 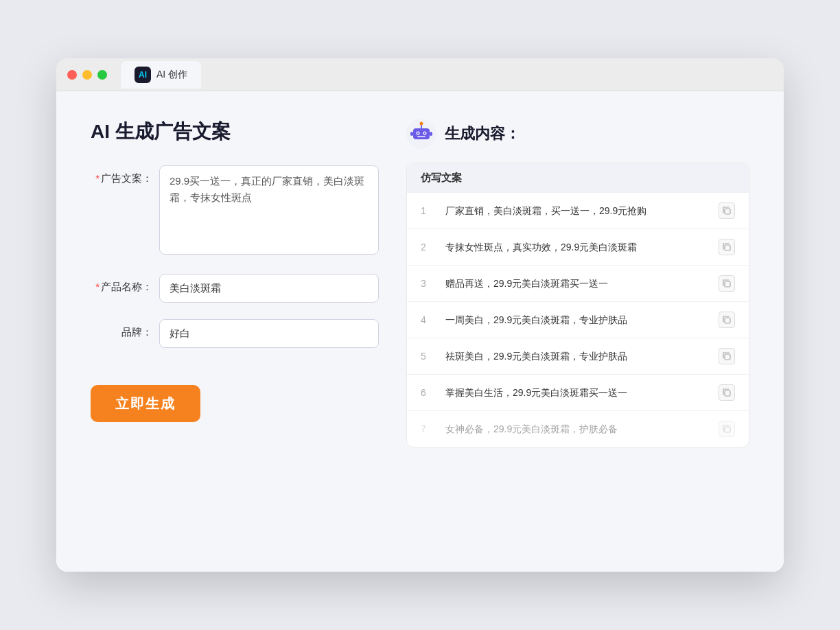 What do you see at coordinates (121, 176) in the screenshot?
I see `ad-copy-label: *广告文案：` at bounding box center [121, 176].